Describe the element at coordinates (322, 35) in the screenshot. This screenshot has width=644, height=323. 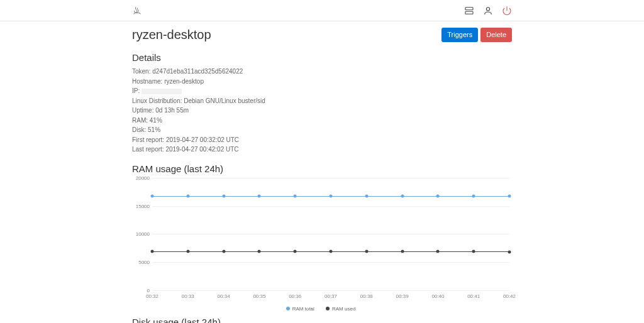
I see `page-header: ryzen-desktop Triggers Delete` at that location.